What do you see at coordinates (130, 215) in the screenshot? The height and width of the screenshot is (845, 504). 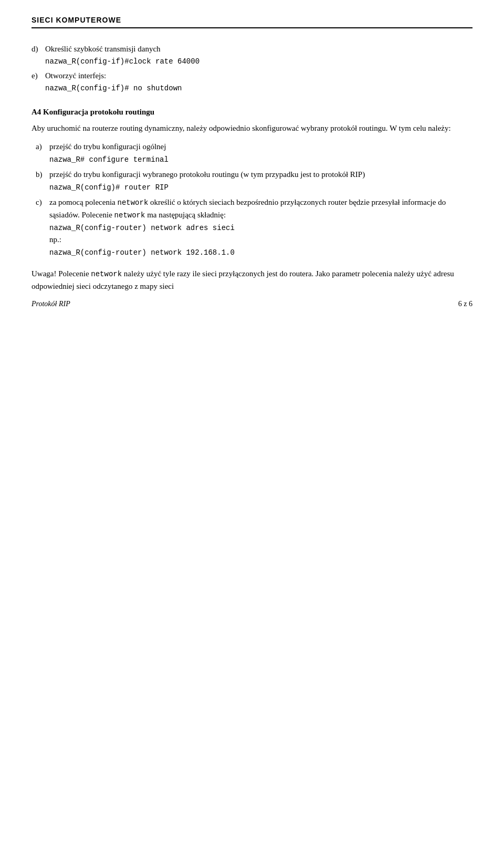 I see `item-c-keyword2: network` at bounding box center [130, 215].